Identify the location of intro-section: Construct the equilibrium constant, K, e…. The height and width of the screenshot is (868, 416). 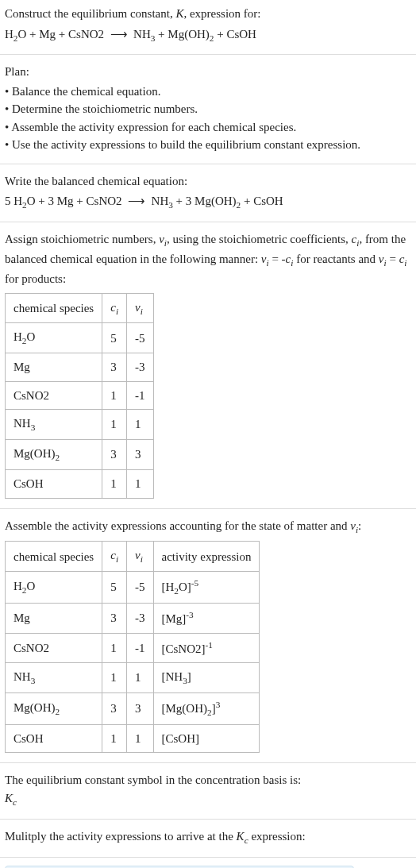
(208, 27).